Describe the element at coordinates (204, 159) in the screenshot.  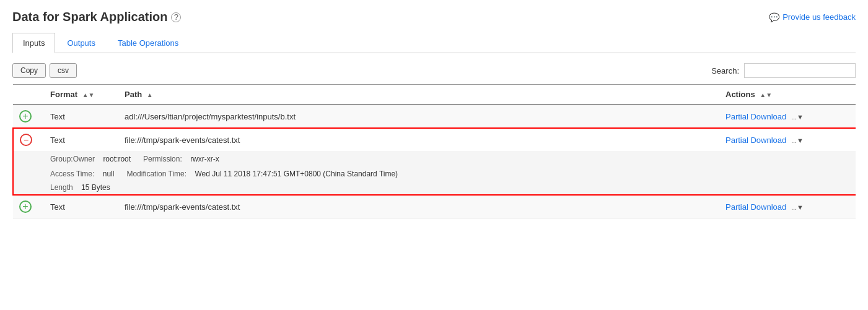
I see `detail-permission-value: rwxr-xr-x` at that location.